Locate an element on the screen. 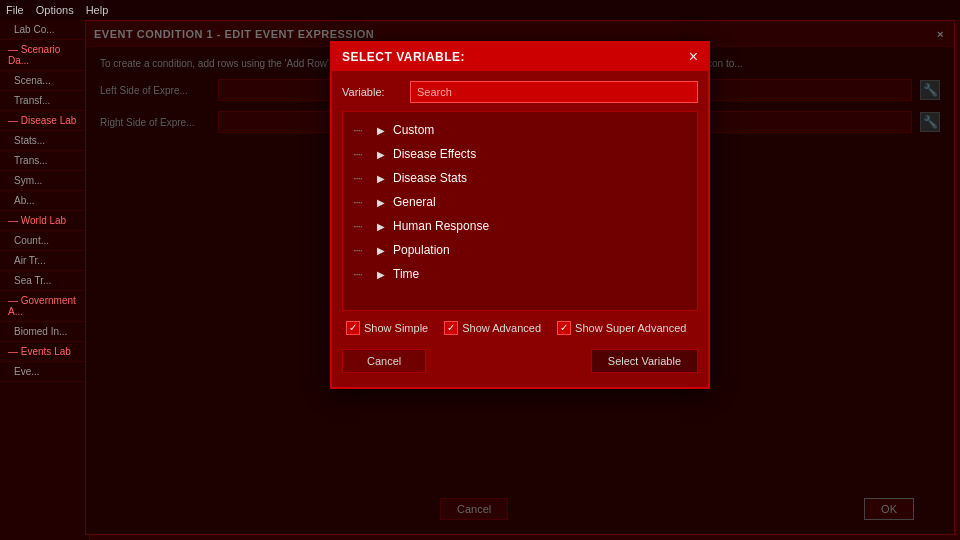  sidebar: Lab Co... — Scenario Da... Scena... Tran… is located at coordinates (45, 280).